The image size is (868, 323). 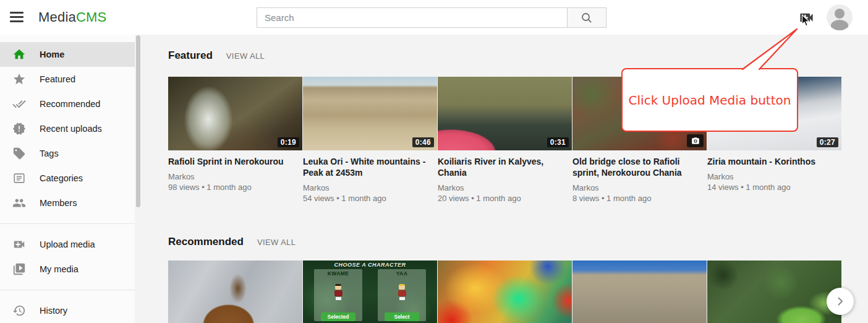 I want to click on avatar-bust, so click(x=840, y=25).